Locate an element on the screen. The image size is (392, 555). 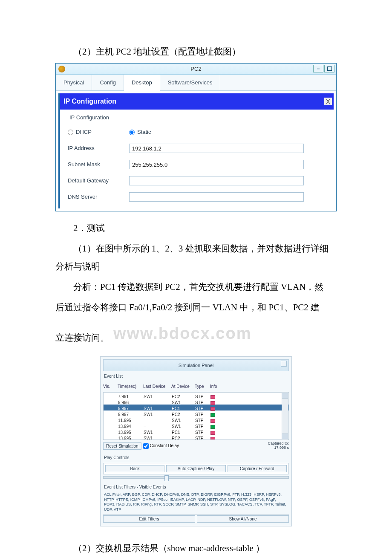
dhcp-label: DHCP is located at coordinates (84, 132).